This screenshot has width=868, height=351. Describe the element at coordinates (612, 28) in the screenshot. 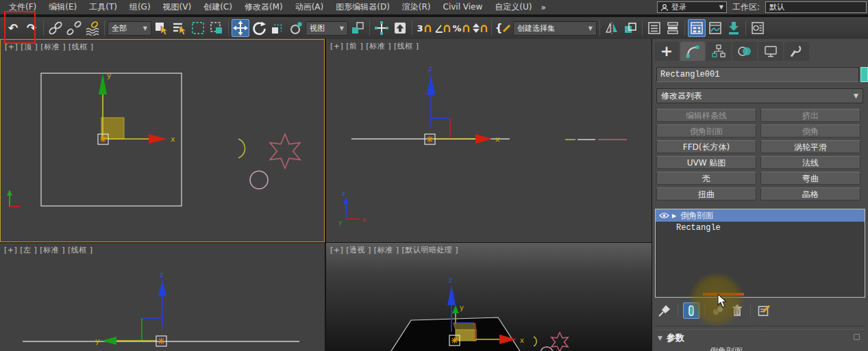

I see `mirror-button` at that location.